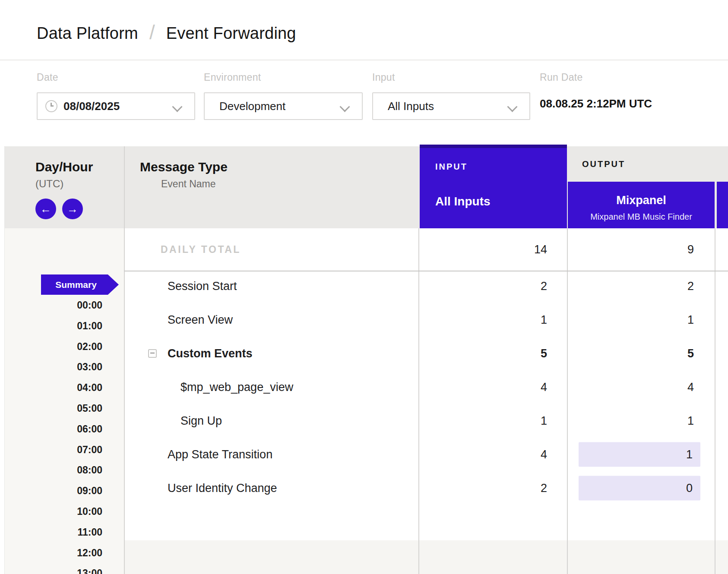 Image resolution: width=728 pixels, height=574 pixels. Describe the element at coordinates (451, 106) in the screenshot. I see `input-dropdown: All Inputs` at that location.